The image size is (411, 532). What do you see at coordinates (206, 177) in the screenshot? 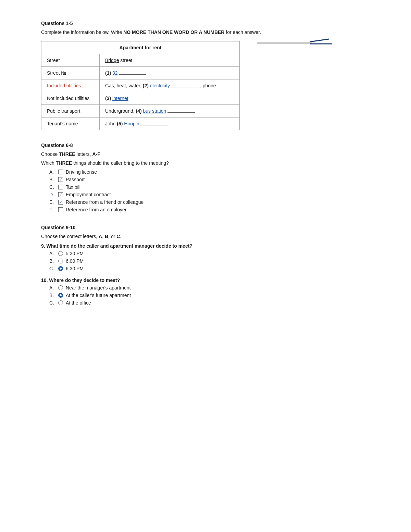
I see `section-6-8: Questions 6-8 Choose THREE letters, A-F.…` at bounding box center [206, 177].